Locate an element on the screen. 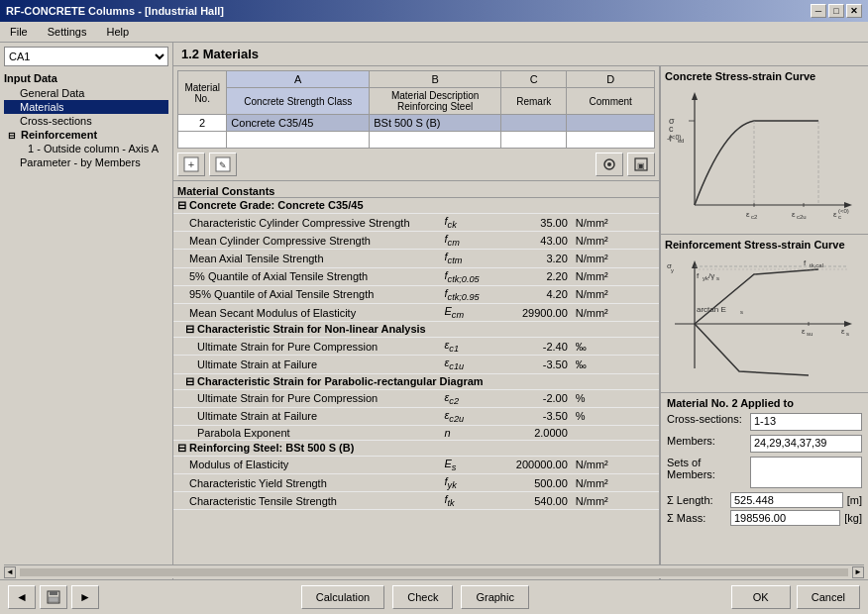 Image resolution: width=868 pixels, height=614 pixels. property-row-5: Mean Secant Modulus of Elasticity Ecm 29… is located at coordinates (416, 312).